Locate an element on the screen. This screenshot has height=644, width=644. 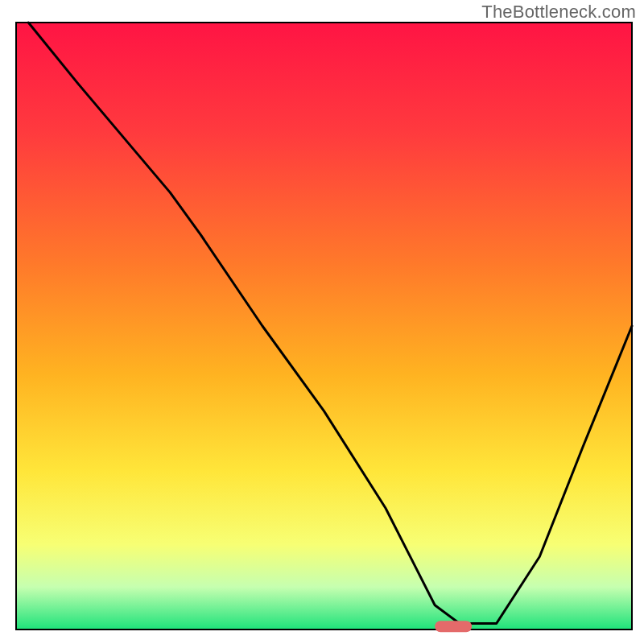
watermark-text: TheBottleneck.com is located at coordinates (559, 12).